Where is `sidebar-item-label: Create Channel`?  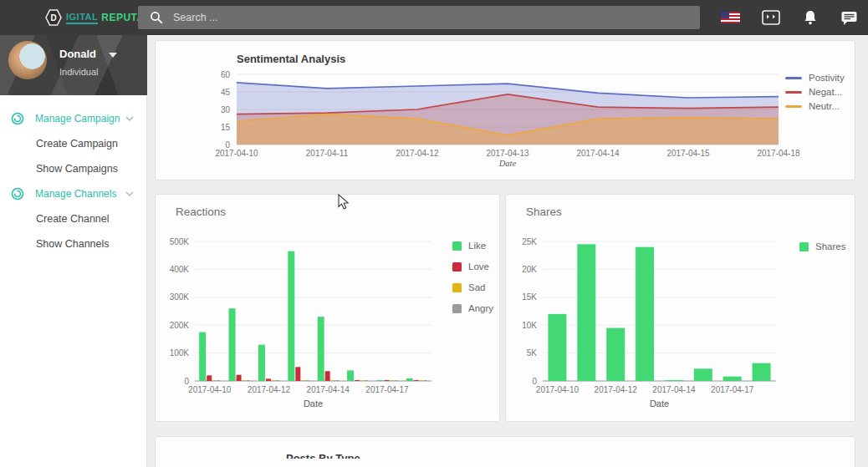 sidebar-item-label: Create Channel is located at coordinates (73, 219).